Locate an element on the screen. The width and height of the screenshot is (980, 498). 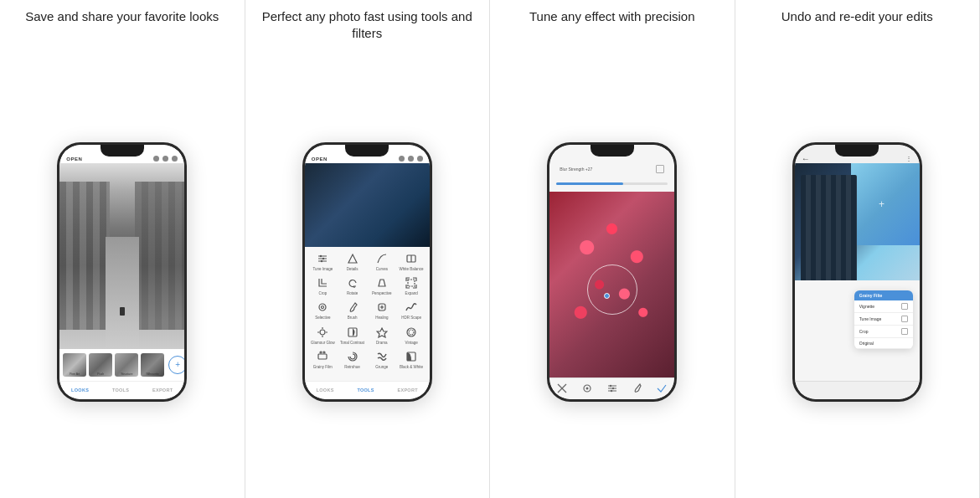
p3-brush-icon is located at coordinates (637, 388).